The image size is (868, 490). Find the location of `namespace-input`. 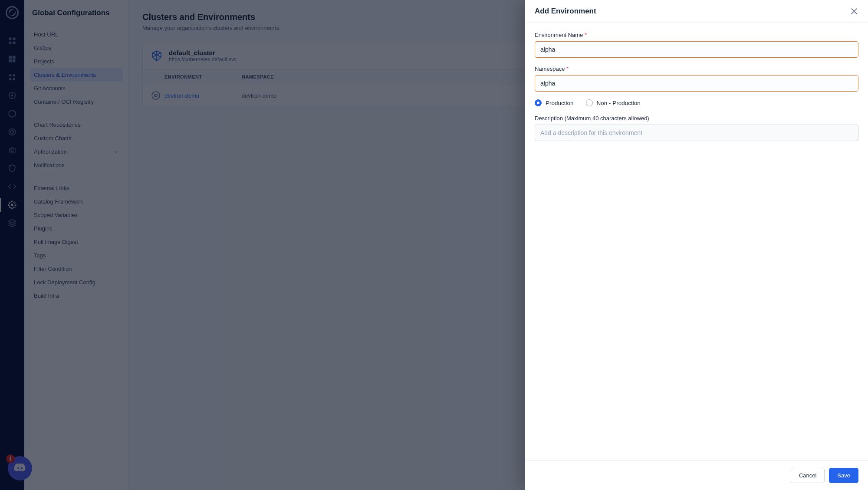

namespace-input is located at coordinates (697, 83).